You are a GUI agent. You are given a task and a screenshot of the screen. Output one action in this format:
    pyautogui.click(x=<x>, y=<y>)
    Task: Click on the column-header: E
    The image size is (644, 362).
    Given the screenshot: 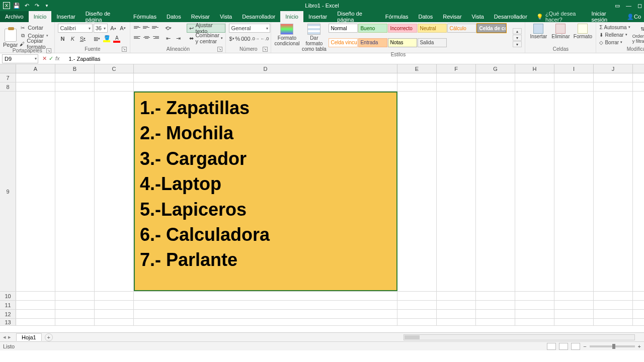 What is the action you would take?
    pyautogui.click(x=417, y=68)
    